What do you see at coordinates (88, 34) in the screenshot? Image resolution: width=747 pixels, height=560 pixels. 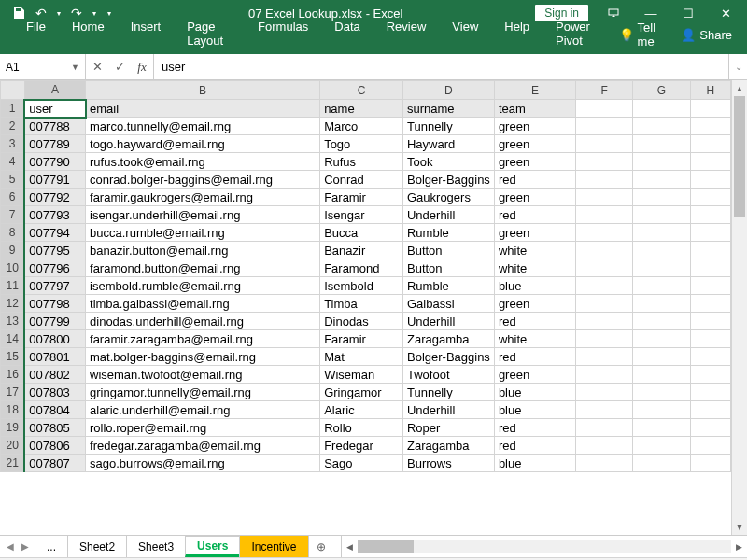 I see `ribbon-tab-home: Home` at bounding box center [88, 34].